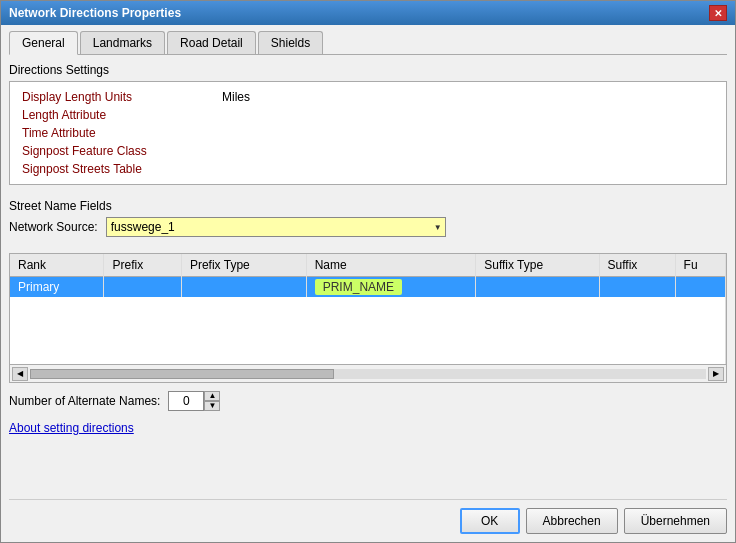 Image resolution: width=736 pixels, height=543 pixels. What do you see at coordinates (368, 227) in the screenshot?
I see `network-source-row: Network Source: fusswege_1` at bounding box center [368, 227].